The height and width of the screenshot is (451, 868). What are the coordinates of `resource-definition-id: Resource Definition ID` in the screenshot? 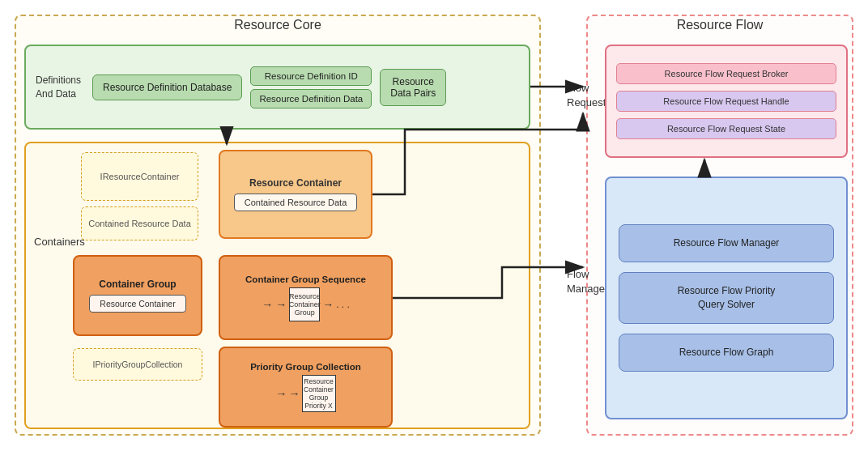 It's located at (311, 76).